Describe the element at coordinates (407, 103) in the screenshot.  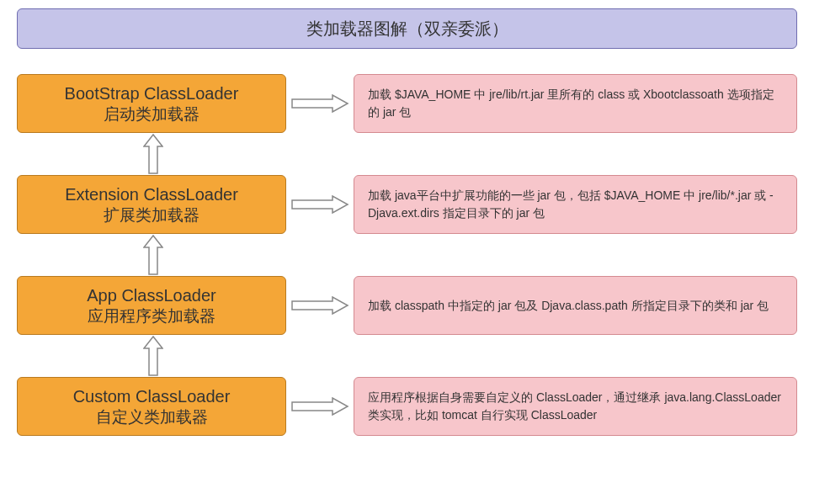
I see `loader-row-bootstrap: BootStrap ClassLoader 启动类加载器 加载 $JAVA_HO…` at that location.